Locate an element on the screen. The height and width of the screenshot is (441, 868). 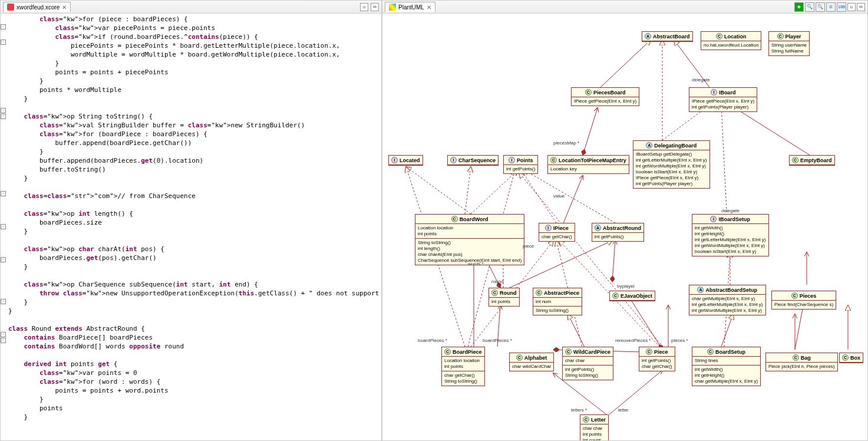
uml-class-boardpiece: CBoardPieceLocation locationint pointsch… is located at coordinates (463, 367).